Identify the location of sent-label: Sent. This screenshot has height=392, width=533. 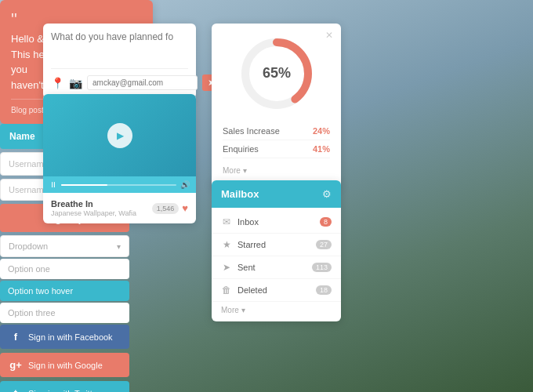
(246, 267).